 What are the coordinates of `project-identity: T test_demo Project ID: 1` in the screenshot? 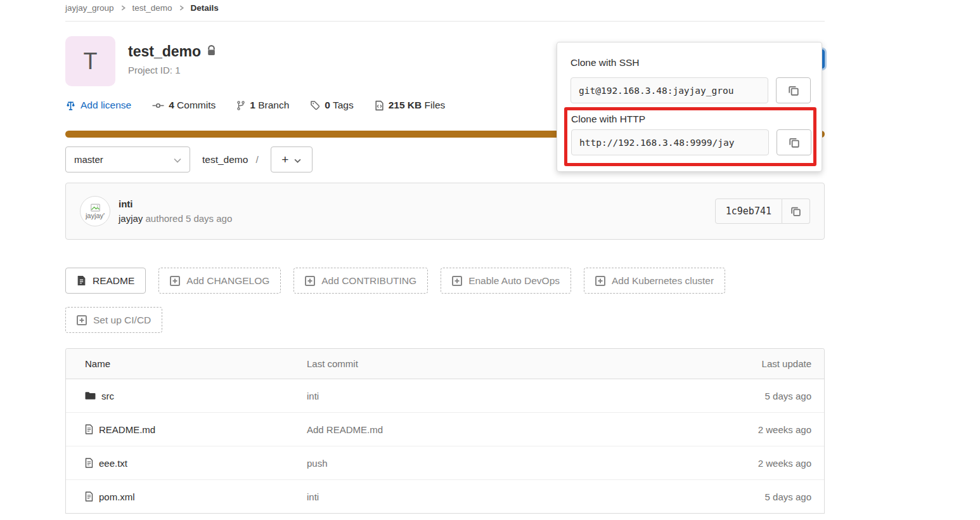 It's located at (141, 61).